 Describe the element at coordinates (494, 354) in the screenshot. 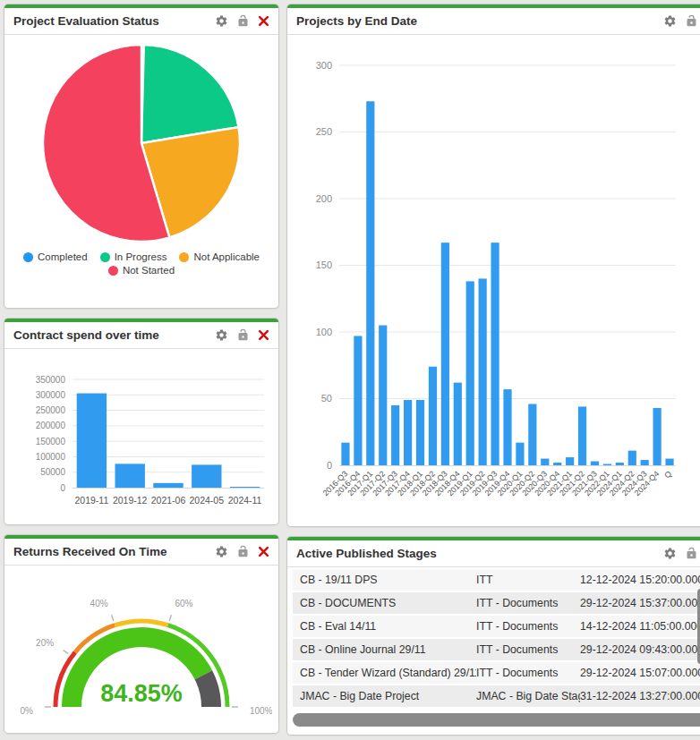

I see `bar-2019-Q3` at that location.